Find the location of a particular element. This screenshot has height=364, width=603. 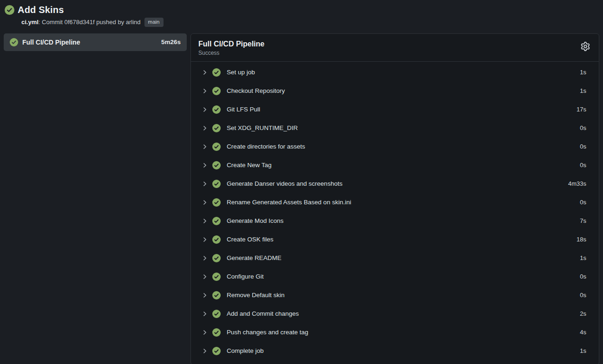

step-row: Set XDG_RUNTIME_DIR 0s is located at coordinates (395, 128).